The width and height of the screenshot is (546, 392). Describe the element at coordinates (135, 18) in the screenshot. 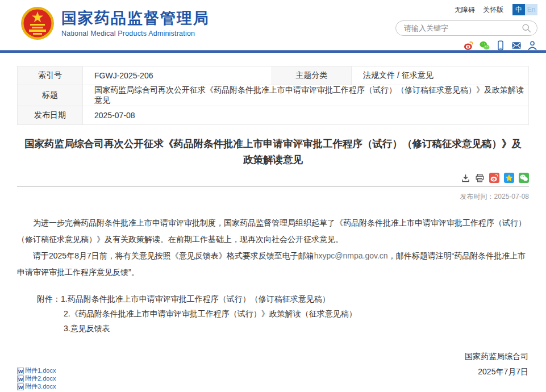

I see `site-name-cn: 国家药品监督管理局` at that location.